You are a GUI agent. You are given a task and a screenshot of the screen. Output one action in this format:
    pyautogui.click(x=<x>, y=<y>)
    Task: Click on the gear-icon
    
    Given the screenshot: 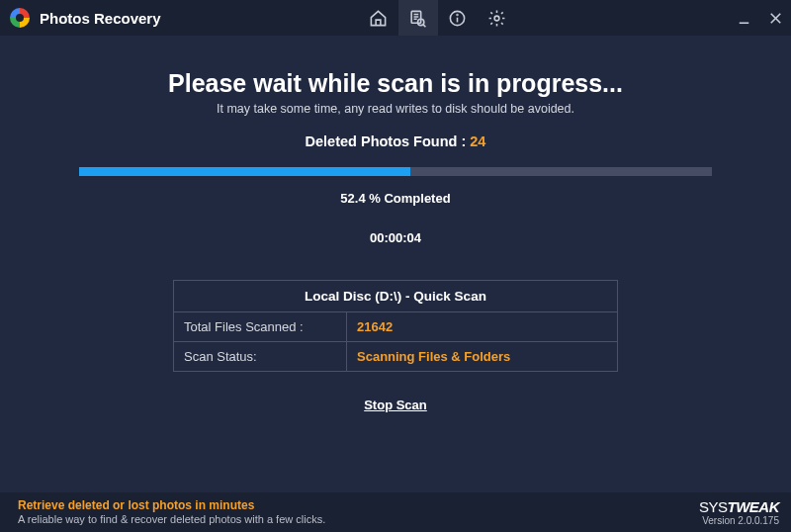 What is the action you would take?
    pyautogui.click(x=497, y=18)
    